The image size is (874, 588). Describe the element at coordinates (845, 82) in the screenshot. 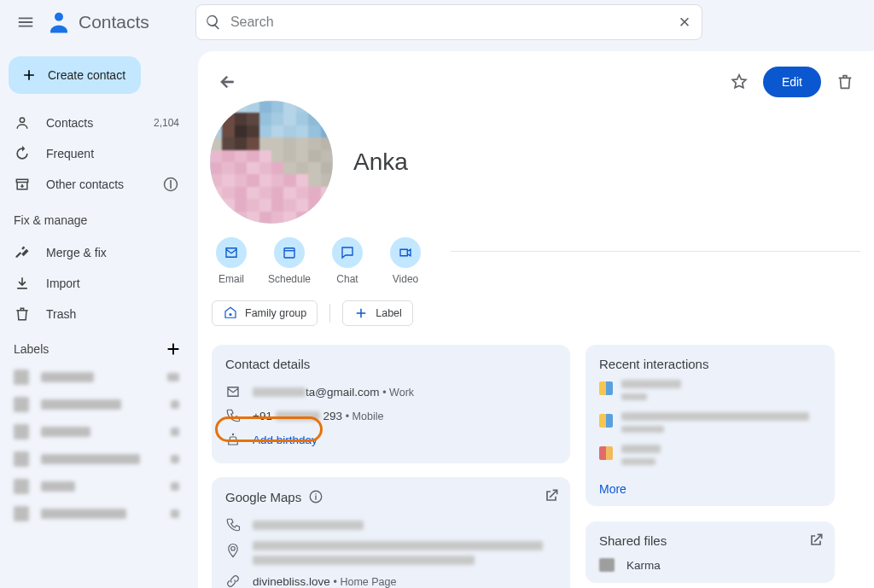

I see `trash-icon` at that location.